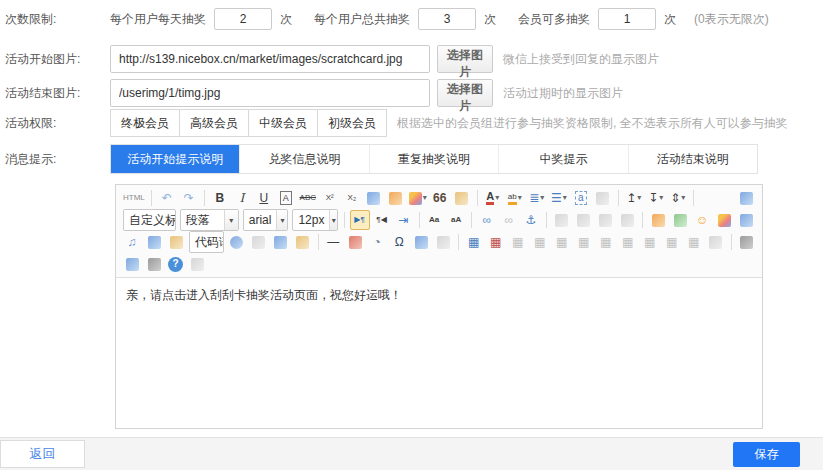  What do you see at coordinates (220, 198) in the screenshot?
I see `bold-icon: B` at bounding box center [220, 198].